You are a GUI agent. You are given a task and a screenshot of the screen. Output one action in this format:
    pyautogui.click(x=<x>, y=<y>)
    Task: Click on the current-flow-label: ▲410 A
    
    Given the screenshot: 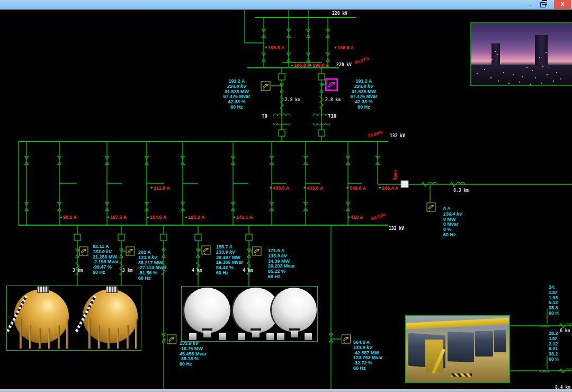 What is the action you would take?
    pyautogui.click(x=355, y=217)
    